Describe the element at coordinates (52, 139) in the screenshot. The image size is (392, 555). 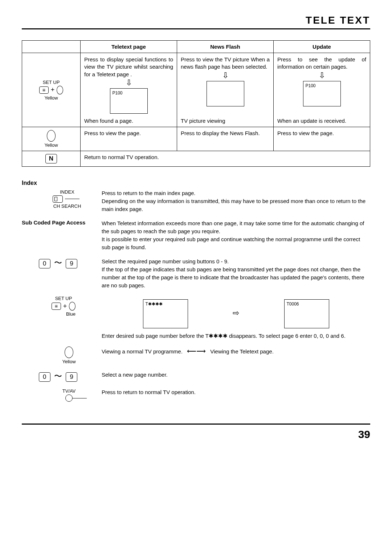
I see `row2-icon-cell: Yellow` at that location.